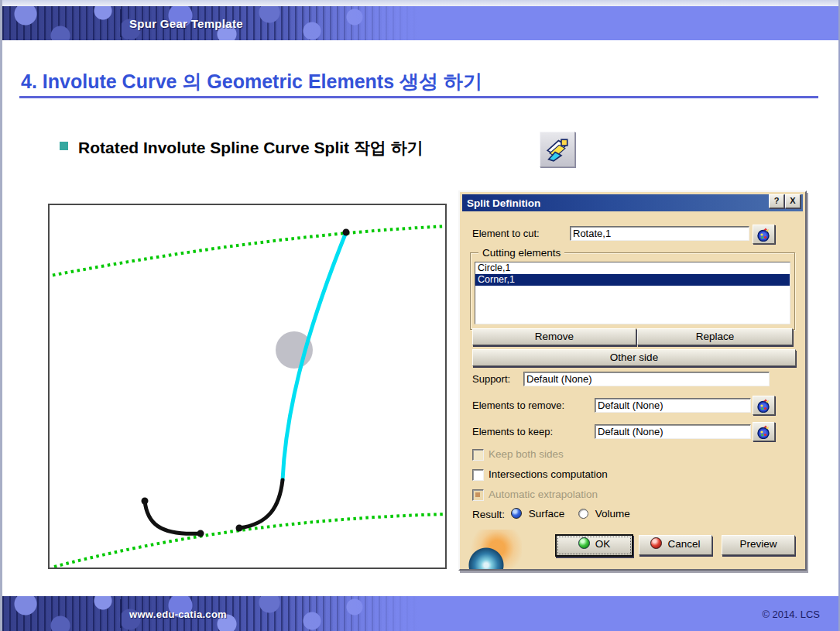 Image resolution: width=840 pixels, height=631 pixels. What do you see at coordinates (633, 280) in the screenshot?
I see `list-item-selected: Corner,1` at bounding box center [633, 280].